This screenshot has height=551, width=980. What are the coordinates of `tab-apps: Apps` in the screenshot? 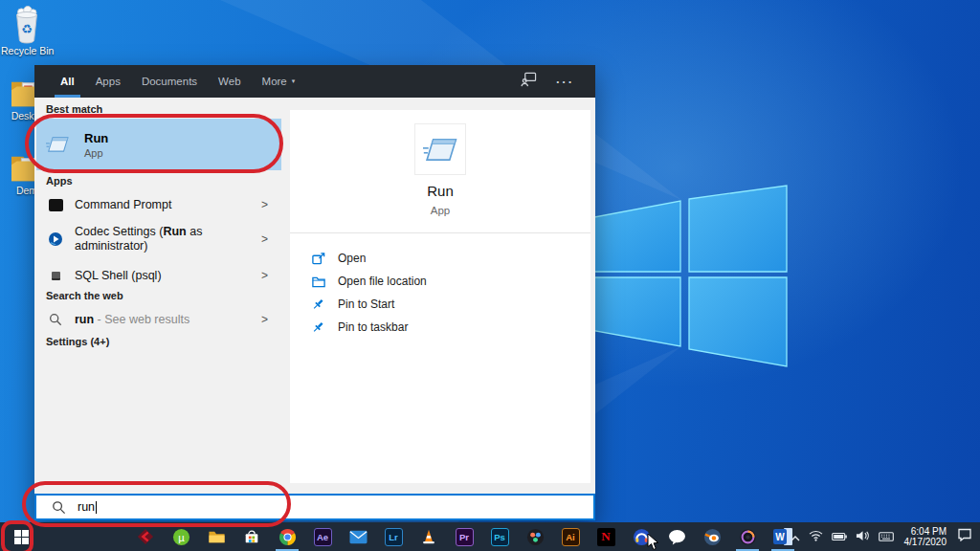 It's located at (108, 81).